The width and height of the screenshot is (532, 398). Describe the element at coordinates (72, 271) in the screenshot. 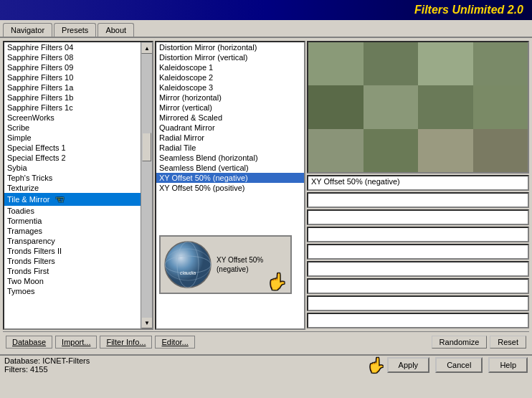

I see `filter-category-item: Tronds First` at that location.